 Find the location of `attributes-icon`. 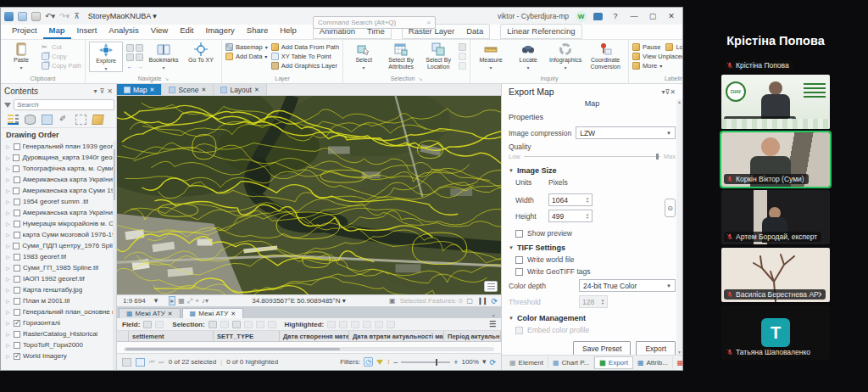

attributes-icon is located at coordinates (463, 66).